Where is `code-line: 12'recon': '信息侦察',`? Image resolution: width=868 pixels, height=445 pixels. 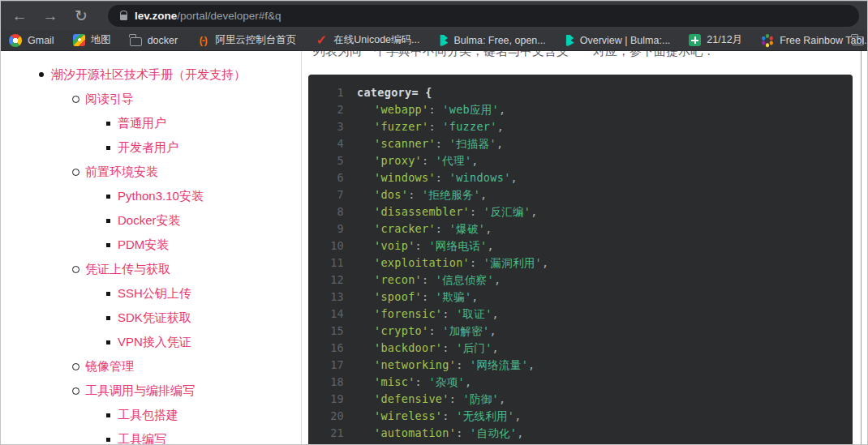 code-line: 12'recon': '信息侦察', is located at coordinates (582, 280).